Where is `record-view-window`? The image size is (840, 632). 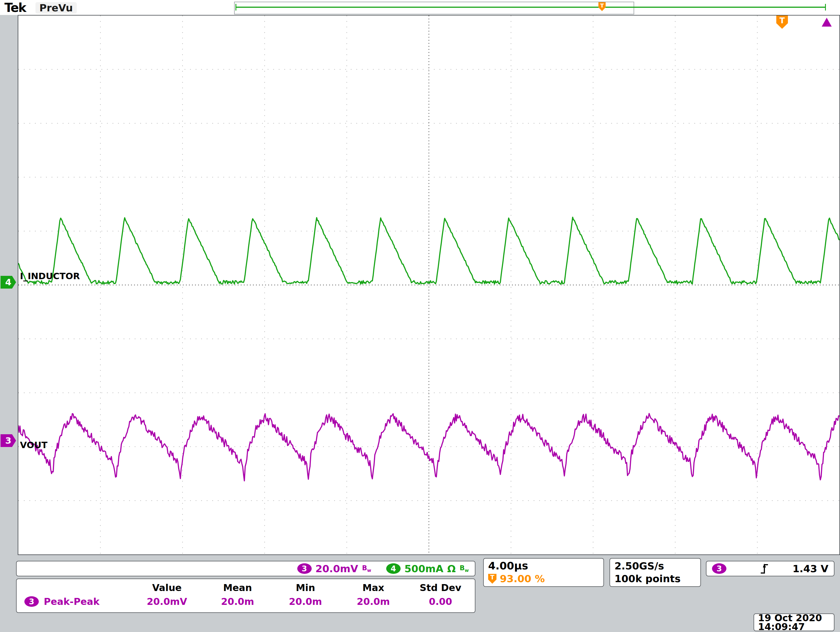 record-view-window is located at coordinates (434, 8).